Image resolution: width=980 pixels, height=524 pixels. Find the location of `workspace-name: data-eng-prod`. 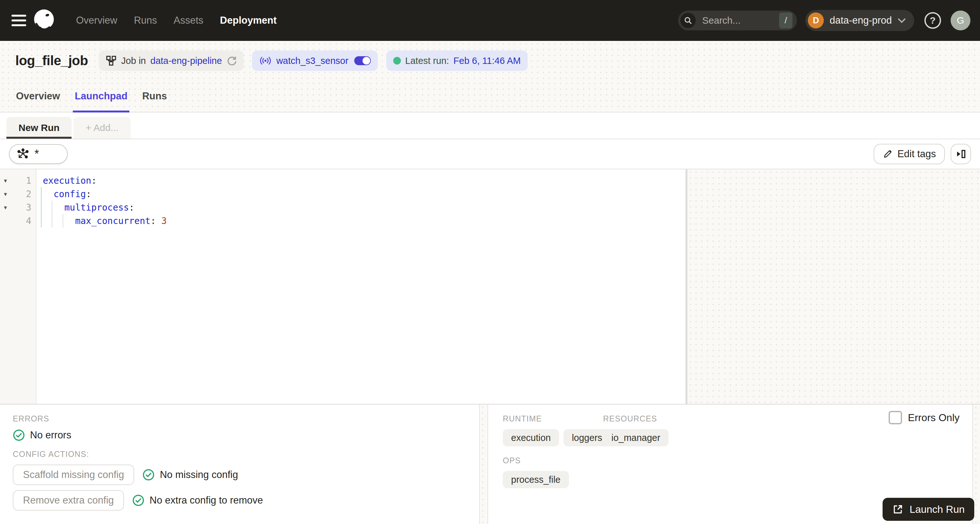

workspace-name: data-eng-prod is located at coordinates (861, 21).